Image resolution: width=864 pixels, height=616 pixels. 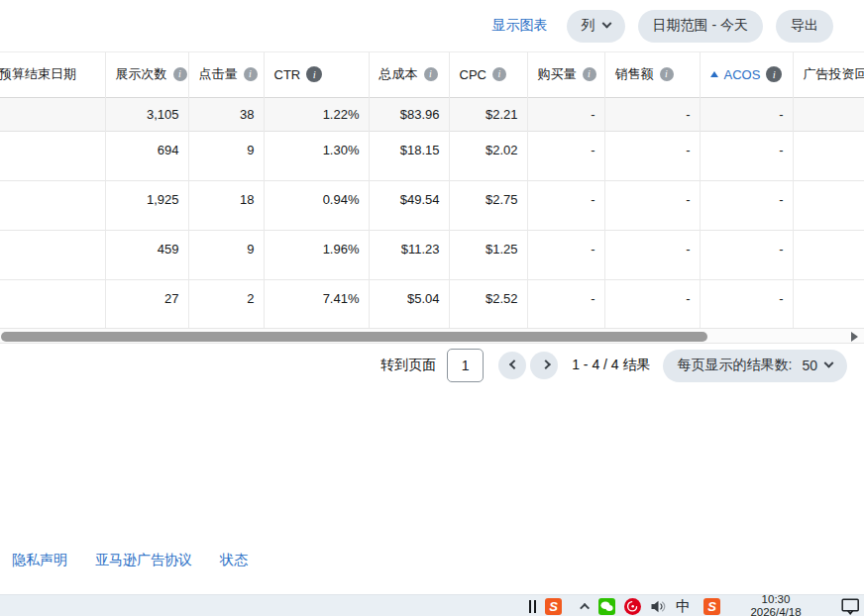 What do you see at coordinates (53, 75) in the screenshot?
I see `column-header-budget-end-date: 预算结束日期` at bounding box center [53, 75].